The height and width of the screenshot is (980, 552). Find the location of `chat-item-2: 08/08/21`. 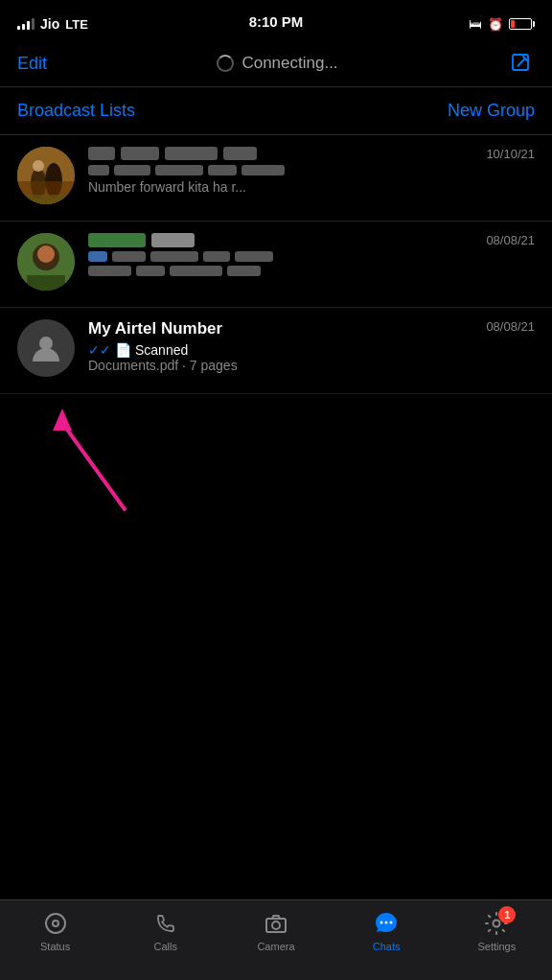

chat-item-2: 08/08/21 is located at coordinates (276, 265).